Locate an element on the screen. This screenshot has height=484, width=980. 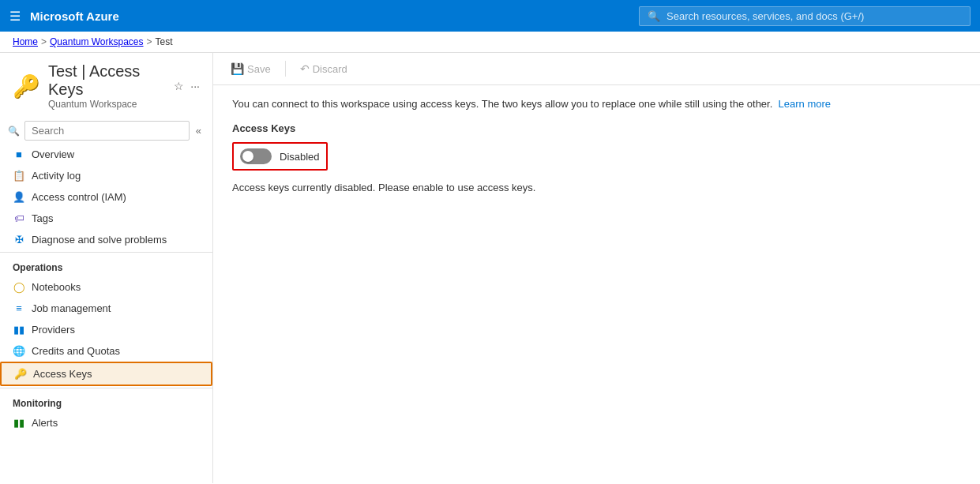
access-keys-section-title: Access Keys is located at coordinates (597, 128).